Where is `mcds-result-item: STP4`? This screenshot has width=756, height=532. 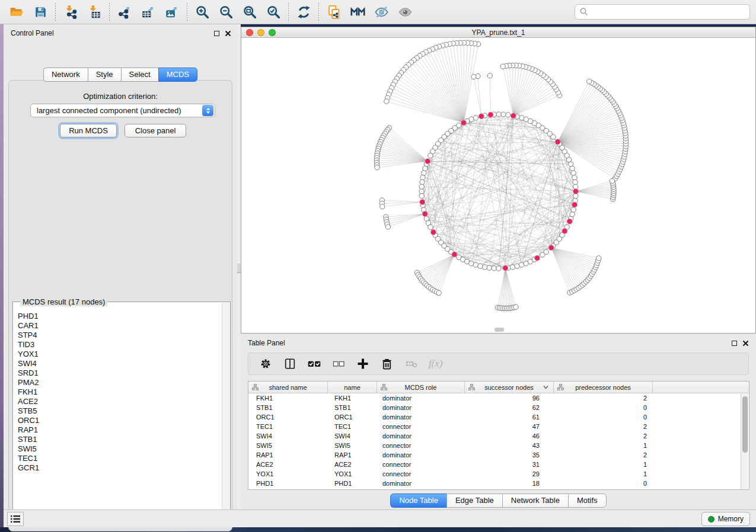
mcds-result-item: STP4 is located at coordinates (120, 335).